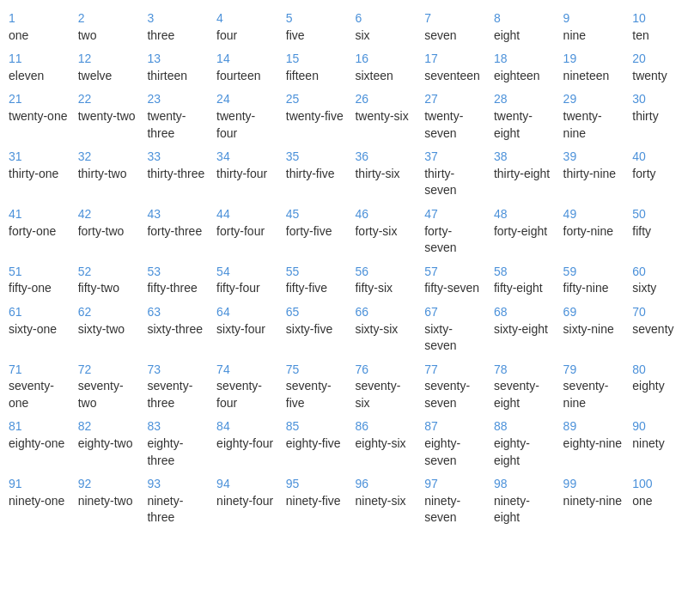 The width and height of the screenshot is (700, 615). I want to click on word-label: sixty-two, so click(108, 330).